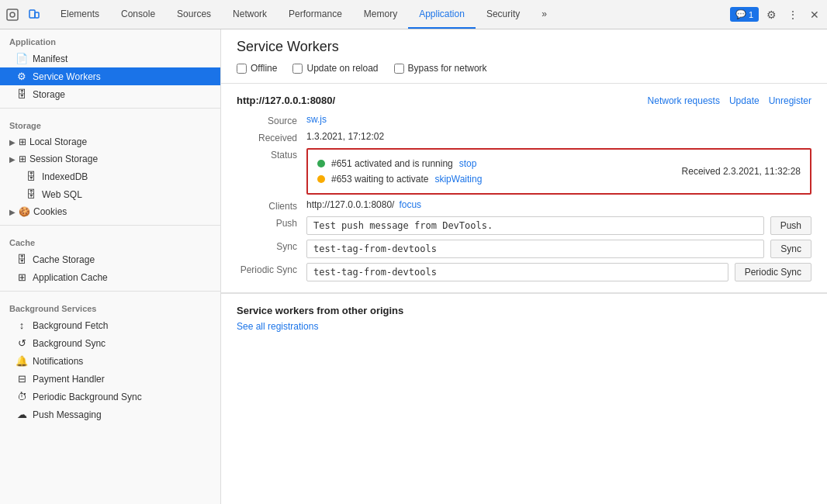 Image resolution: width=827 pixels, height=504 pixels. Describe the element at coordinates (272, 154) in the screenshot. I see `status-label: Status` at that location.